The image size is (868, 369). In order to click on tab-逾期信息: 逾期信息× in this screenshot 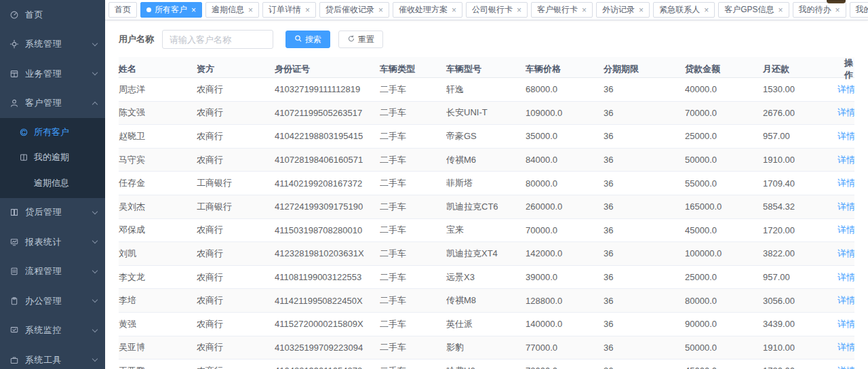, I will do `click(232, 9)`.